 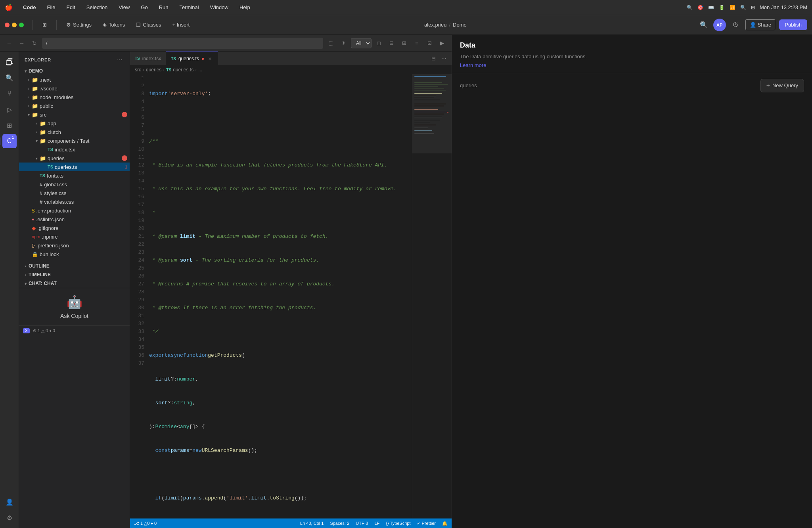 What do you see at coordinates (75, 202) in the screenshot?
I see `file-variables-css: # variables.css` at bounding box center [75, 202].